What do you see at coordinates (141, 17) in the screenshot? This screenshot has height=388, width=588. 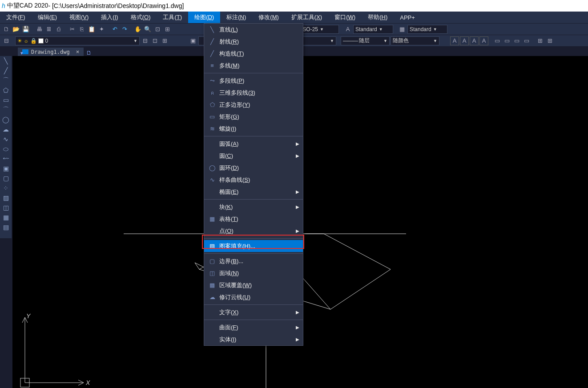 I see `menu-O: 格式(O)` at bounding box center [141, 17].